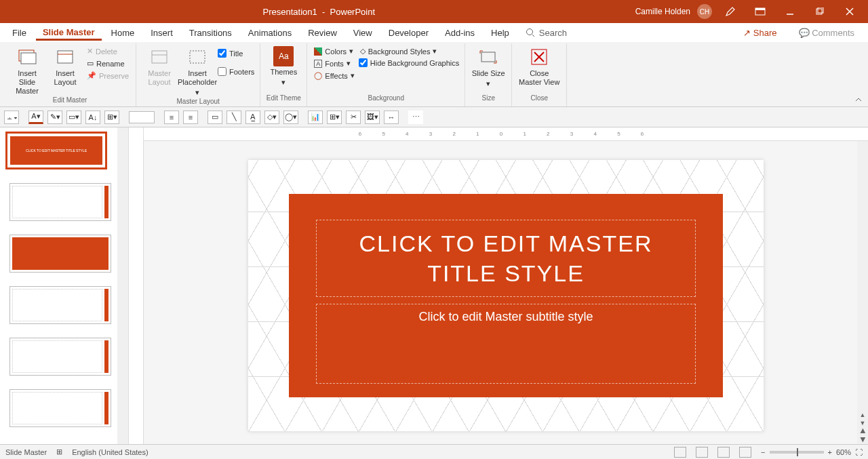  What do you see at coordinates (172, 117) in the screenshot?
I see `align-left-button: ≡` at bounding box center [172, 117].